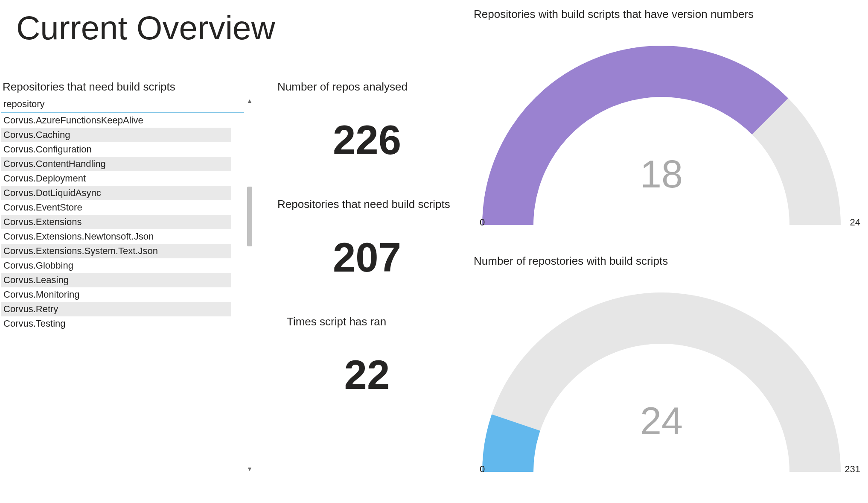 This screenshot has height=503, width=868. I want to click on scroll-down-arrow-icon: ▼, so click(250, 469).